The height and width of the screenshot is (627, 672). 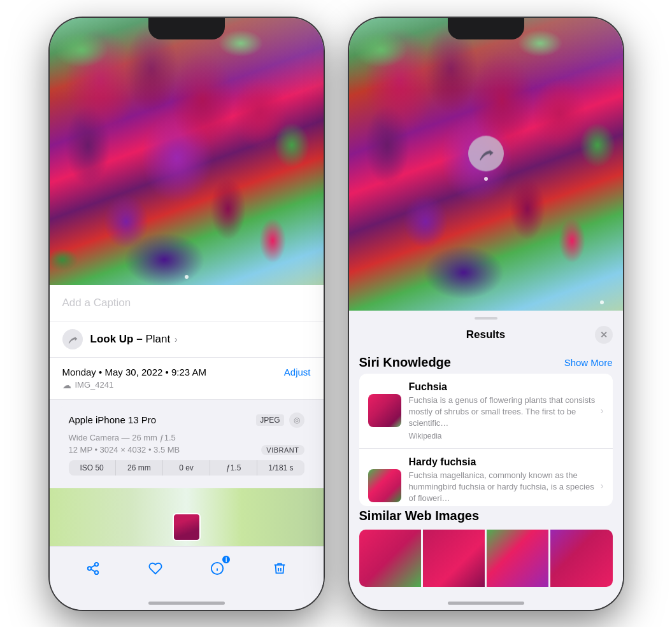 I want to click on map-section, so click(x=187, y=517).